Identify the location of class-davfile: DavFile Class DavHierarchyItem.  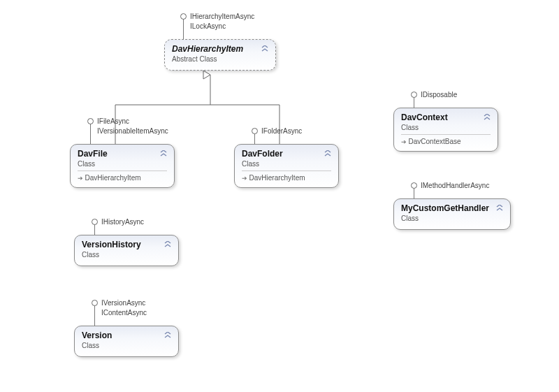
(122, 166).